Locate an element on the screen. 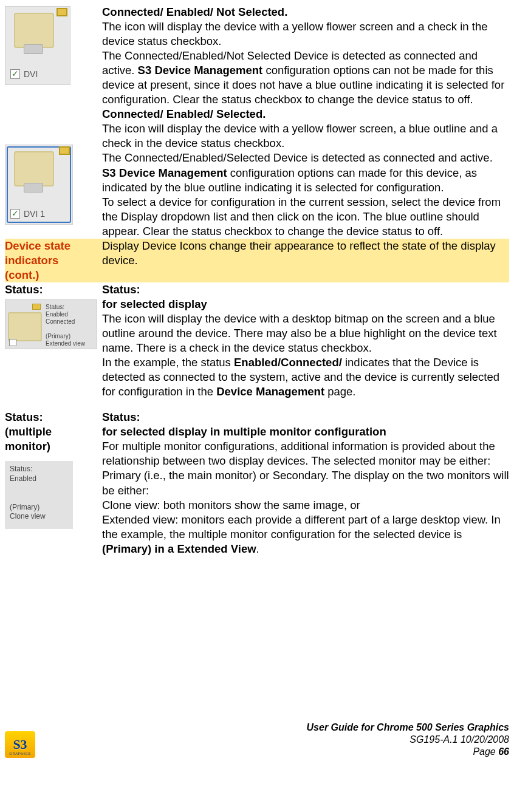 Image resolution: width=514 pixels, height=812 pixels. page-footer: S3 GRAPHICS User Guide for Chrome 500 Se… is located at coordinates (257, 740).